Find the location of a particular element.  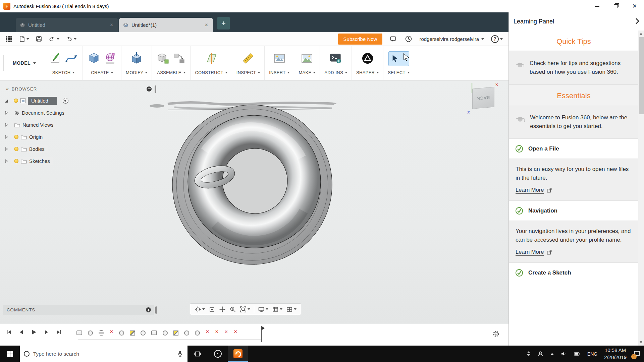

create-menu: CREATE is located at coordinates (102, 72).